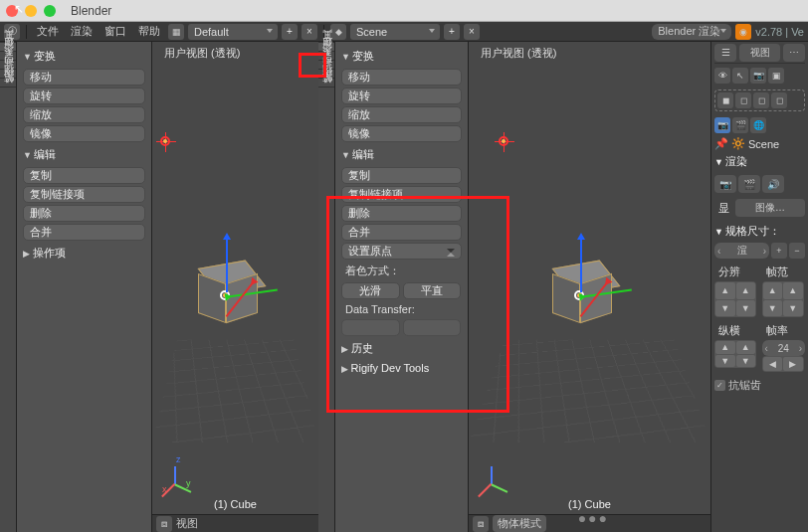 This screenshot has width=808, height=532. Describe the element at coordinates (760, 161) in the screenshot. I see `render-panel-header: 渲染` at that location.